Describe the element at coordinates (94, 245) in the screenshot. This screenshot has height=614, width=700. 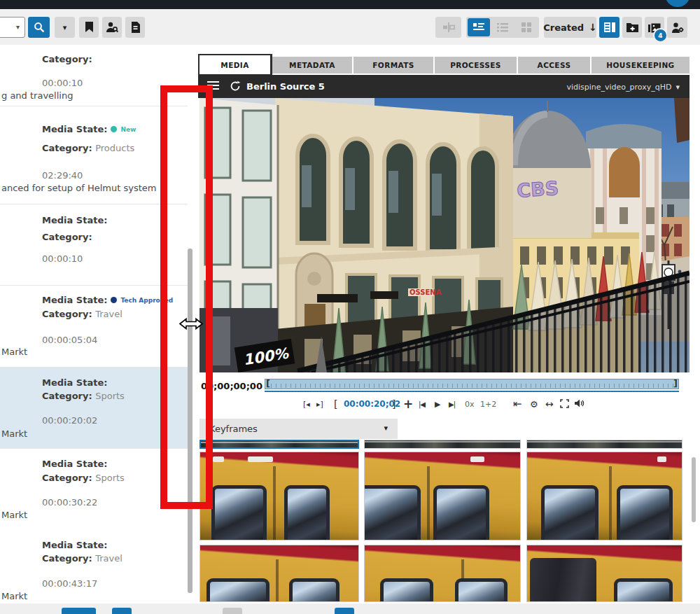
I see `list-item: Media State: Category: 00:00:10` at that location.